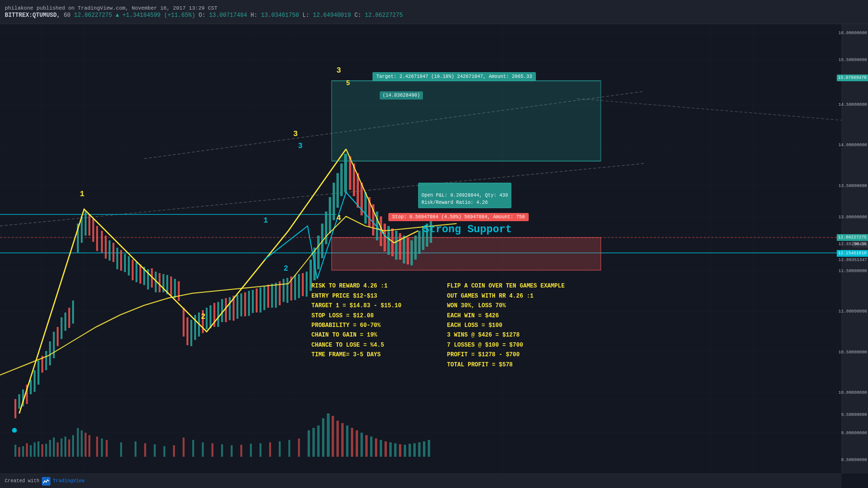  Describe the element at coordinates (306, 15) in the screenshot. I see `low-label: L:` at that location.